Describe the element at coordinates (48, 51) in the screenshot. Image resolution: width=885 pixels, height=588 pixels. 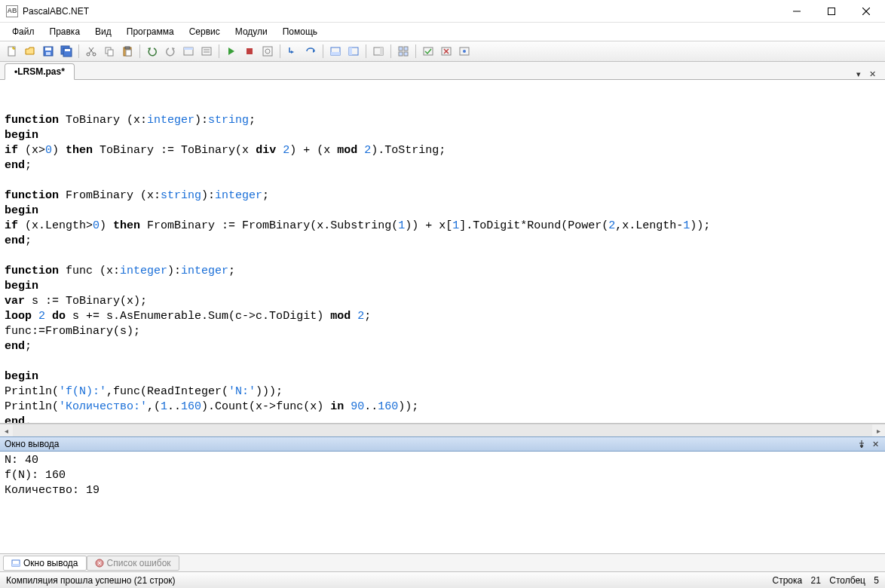
I see `save-icon` at that location.